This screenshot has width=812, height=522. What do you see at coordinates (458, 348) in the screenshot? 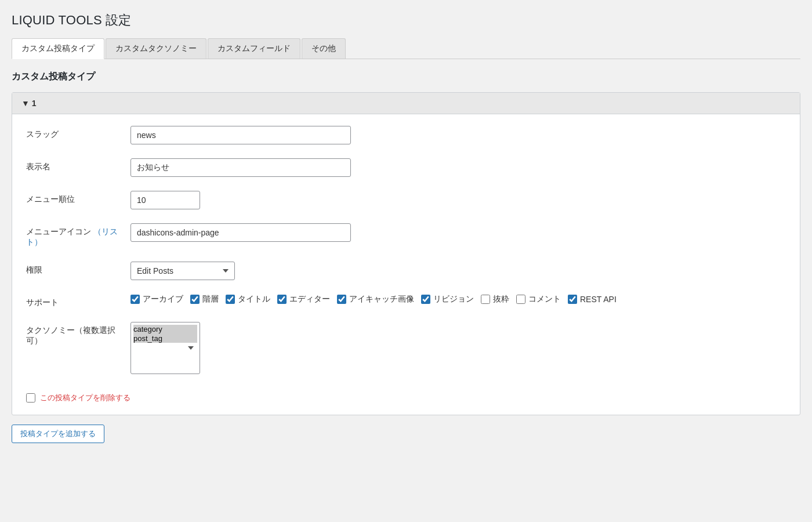
I see `taxonomy-control: category post_tag` at bounding box center [458, 348].